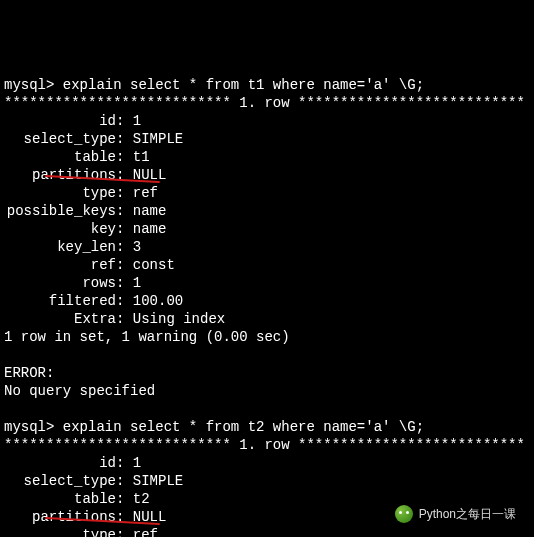 This screenshot has width=534, height=537. Describe the element at coordinates (267, 445) in the screenshot. I see `row-header-2: *************************** 1. row *****…` at that location.